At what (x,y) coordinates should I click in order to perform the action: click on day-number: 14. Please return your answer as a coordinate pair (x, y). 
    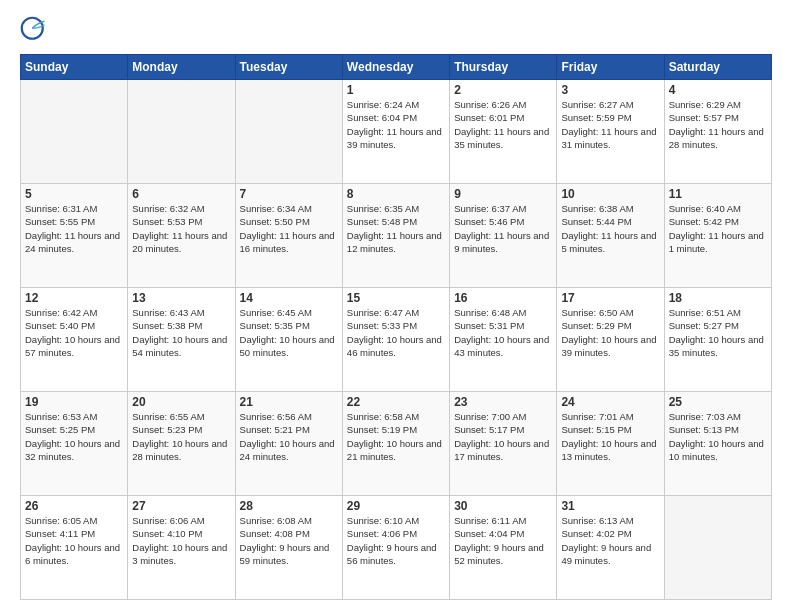
    Looking at the image, I should click on (289, 298).